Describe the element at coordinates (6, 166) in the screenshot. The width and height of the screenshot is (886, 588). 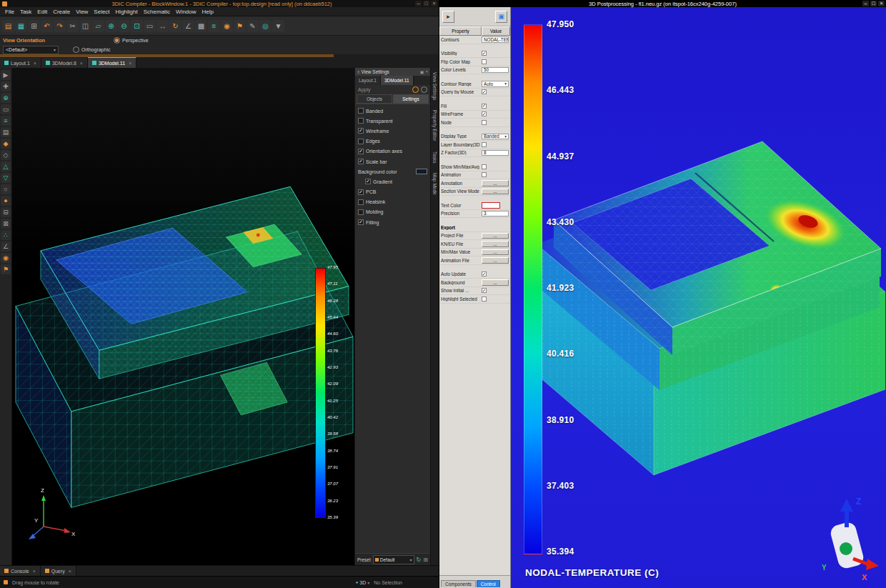
I see `layer-up-icon: △` at that location.